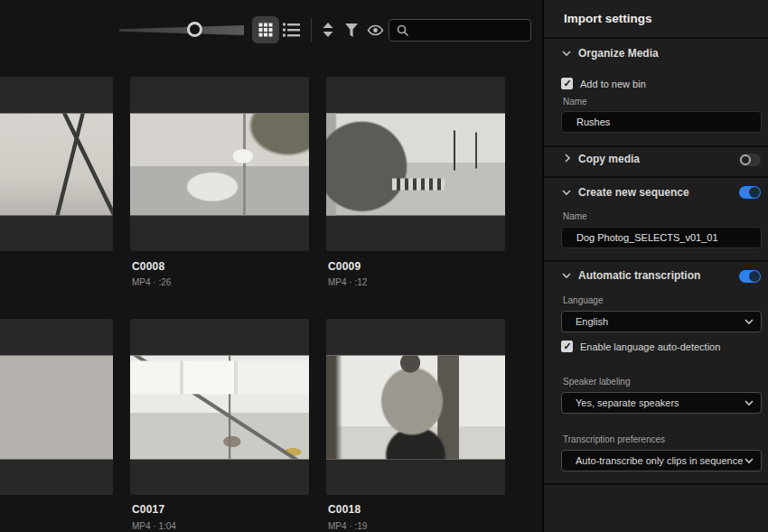 The width and height of the screenshot is (768, 532). Describe the element at coordinates (376, 31) in the screenshot. I see `eye-icon` at that location.